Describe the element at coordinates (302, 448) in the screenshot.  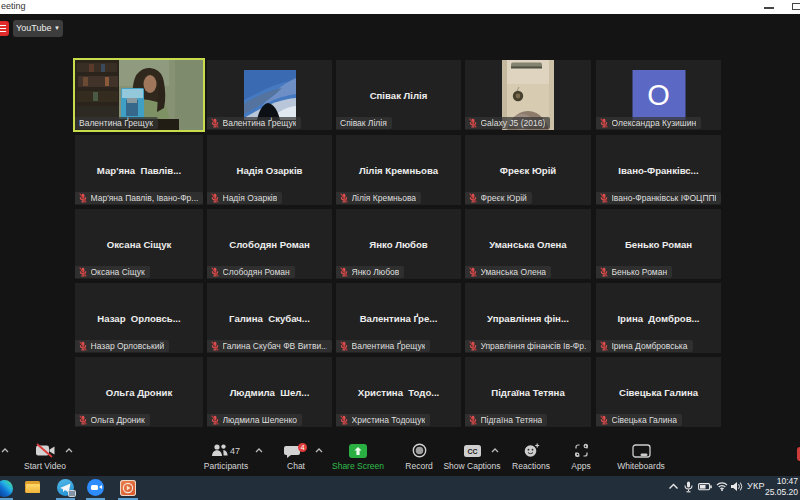
I see `svg-text: 4` at that location.